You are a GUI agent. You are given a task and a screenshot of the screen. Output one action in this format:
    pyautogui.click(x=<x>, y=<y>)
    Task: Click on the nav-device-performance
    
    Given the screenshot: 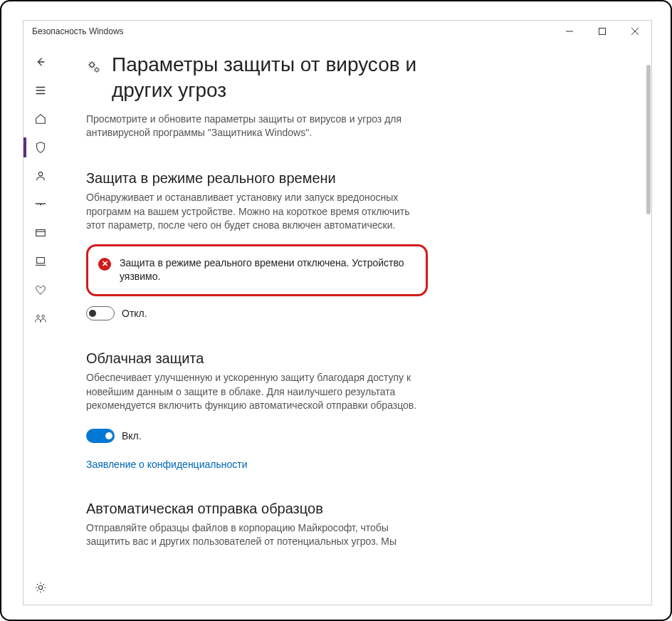 What is the action you would take?
    pyautogui.click(x=41, y=290)
    